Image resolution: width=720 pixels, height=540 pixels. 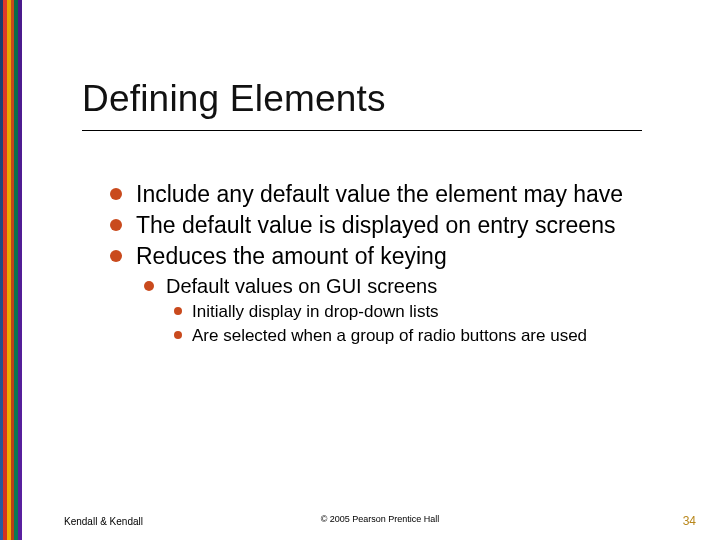 What do you see at coordinates (407, 310) in the screenshot?
I see `list-item: Default values on GUI screens Initially …` at bounding box center [407, 310].